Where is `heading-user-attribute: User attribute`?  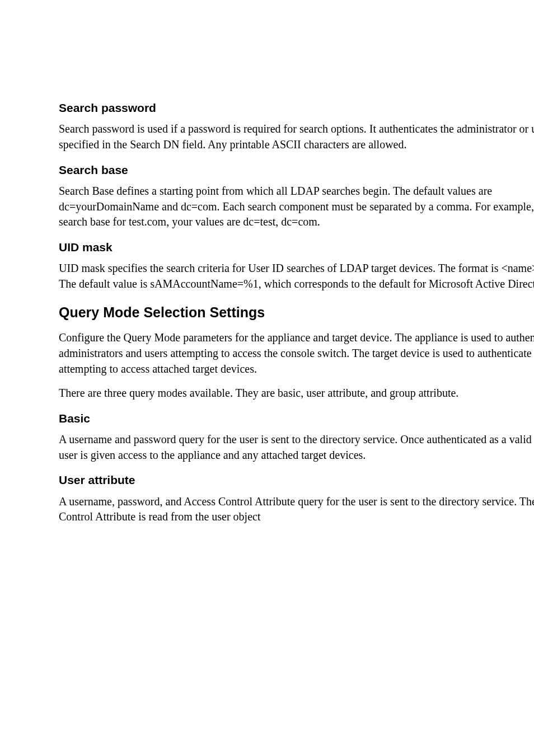
heading-user-attribute: User attribute is located at coordinates (297, 480).